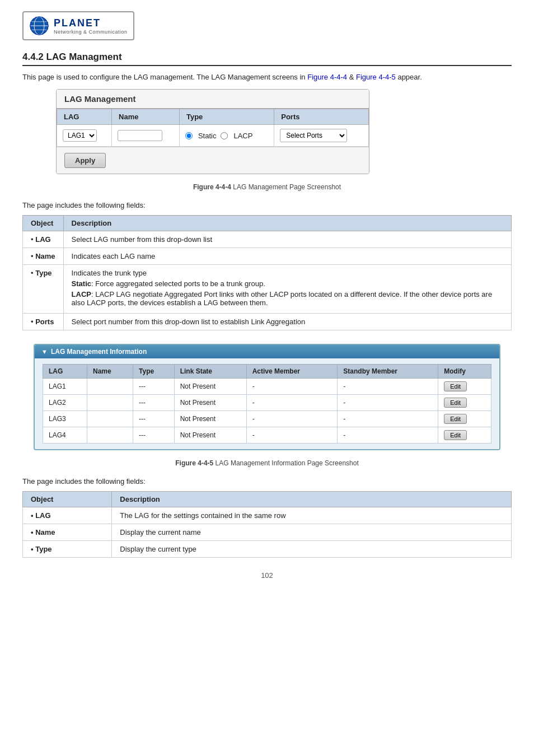 Image resolution: width=534 pixels, height=756 pixels. What do you see at coordinates (146, 136) in the screenshot?
I see `name-cell` at bounding box center [146, 136].